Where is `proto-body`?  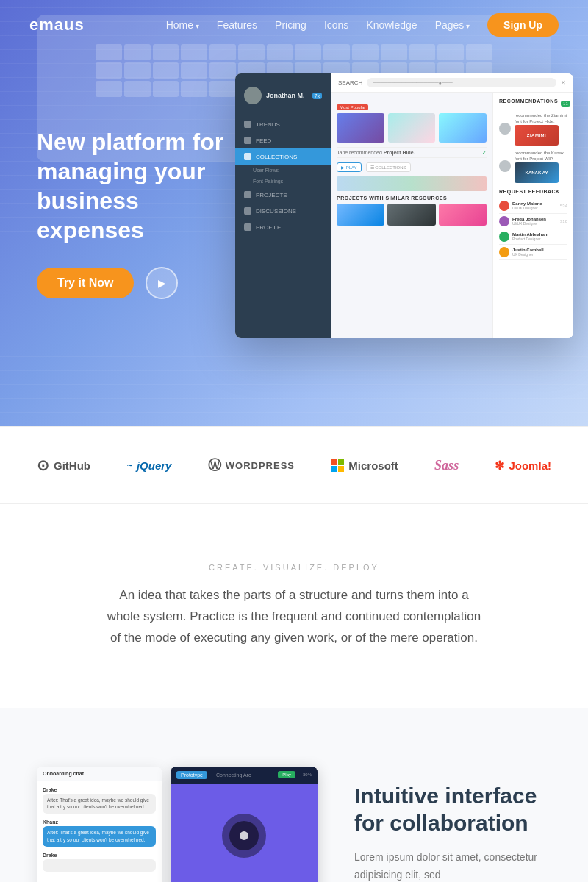 proto-body is located at coordinates (244, 833).